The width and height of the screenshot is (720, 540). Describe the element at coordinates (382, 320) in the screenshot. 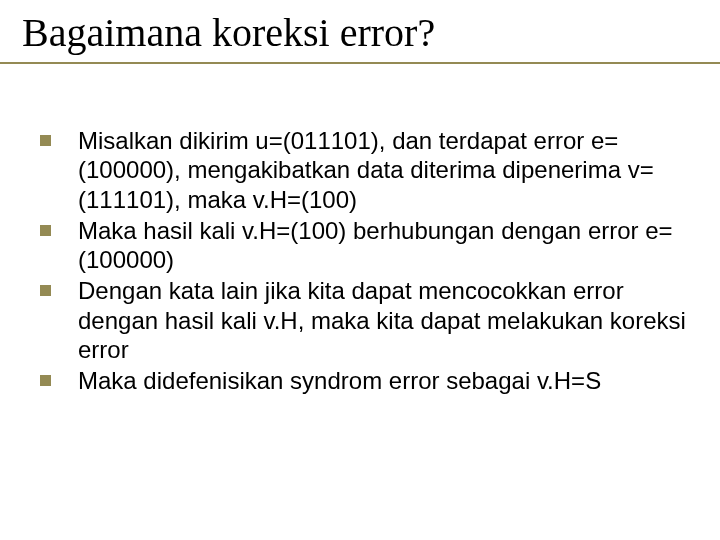

I see `bullet-text: Dengan kata lain jika kita dapat mencoco…` at that location.